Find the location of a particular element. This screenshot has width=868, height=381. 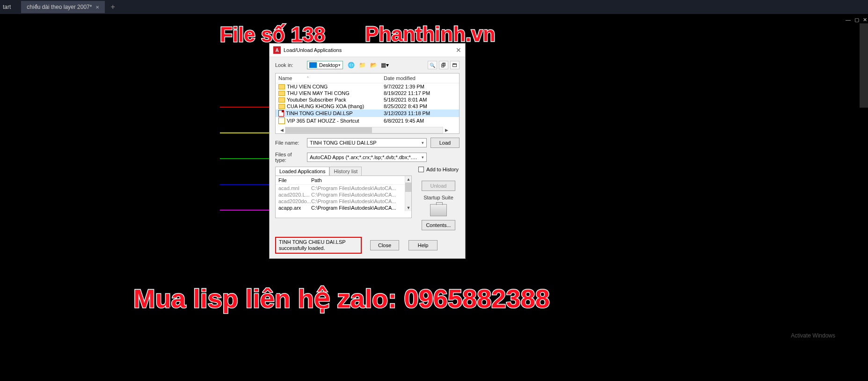

dialog-close-icon: ✕ is located at coordinates (459, 50).